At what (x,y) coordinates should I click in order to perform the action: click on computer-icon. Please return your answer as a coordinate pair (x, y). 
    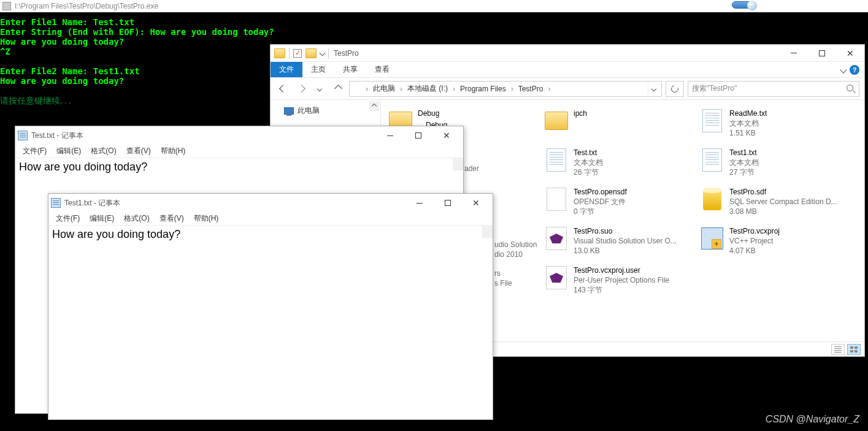
    Looking at the image, I should click on (289, 111).